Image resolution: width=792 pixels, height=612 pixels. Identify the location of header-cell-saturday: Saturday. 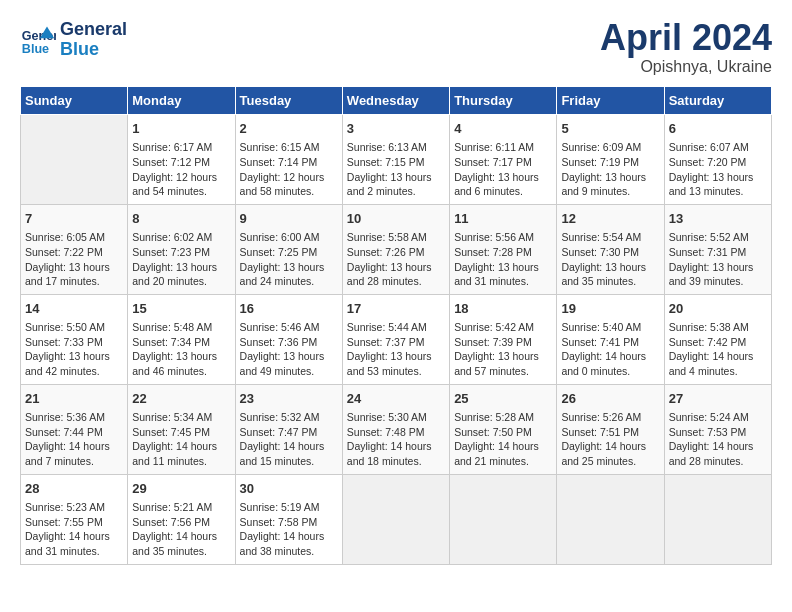
(718, 101).